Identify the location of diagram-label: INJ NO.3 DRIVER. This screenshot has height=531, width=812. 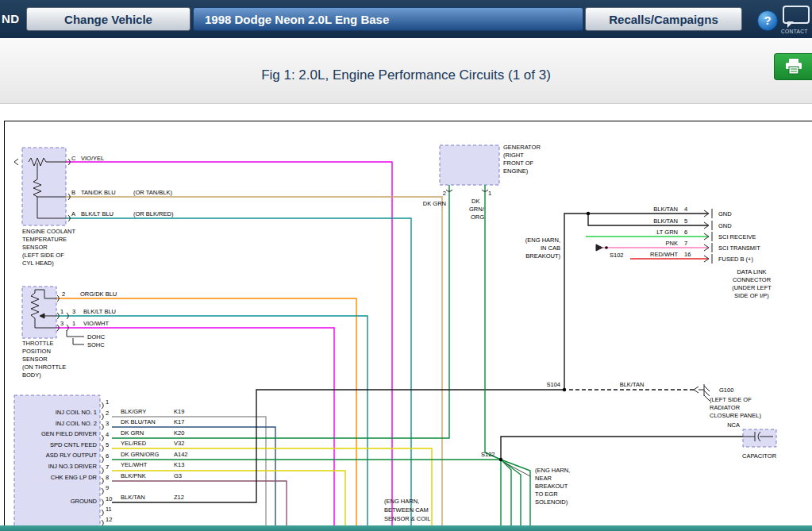
(73, 467).